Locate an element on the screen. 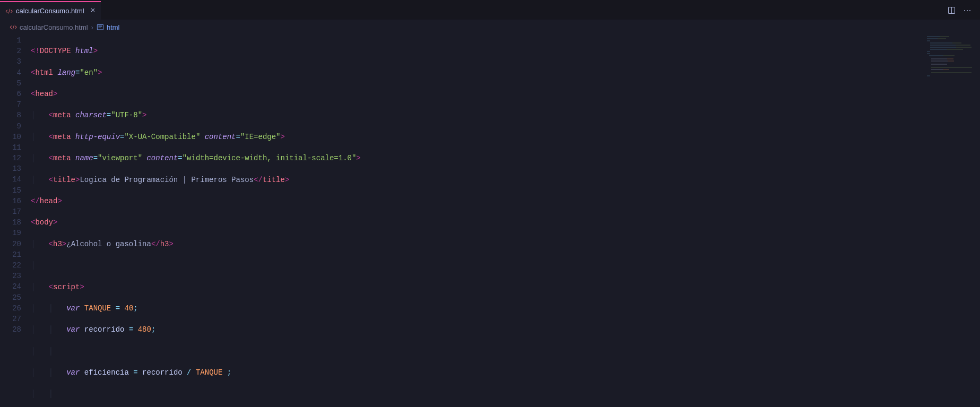 The width and height of the screenshot is (980, 407). code-line: │ <meta http-equiv="X-UA-Compatible" con… is located at coordinates (505, 137).